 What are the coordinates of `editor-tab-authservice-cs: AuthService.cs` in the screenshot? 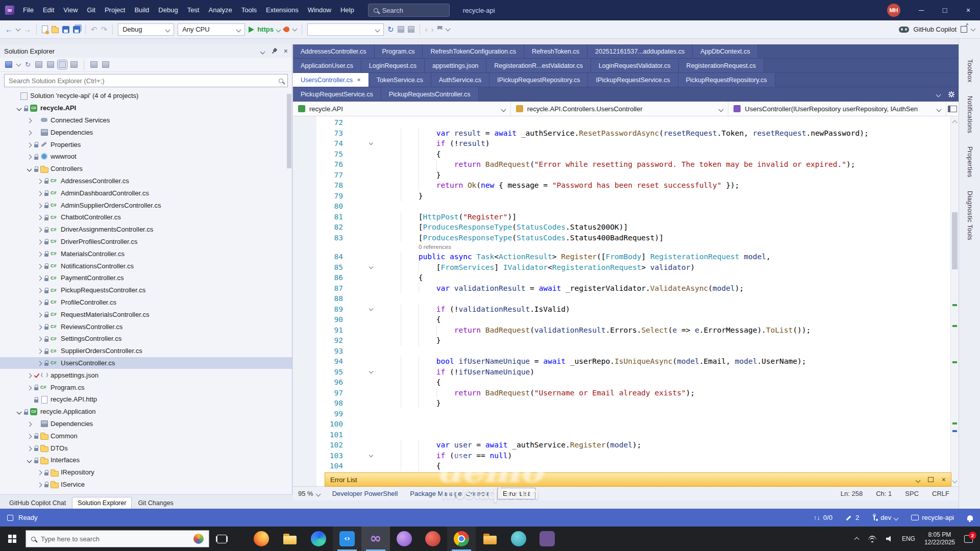 It's located at (460, 80).